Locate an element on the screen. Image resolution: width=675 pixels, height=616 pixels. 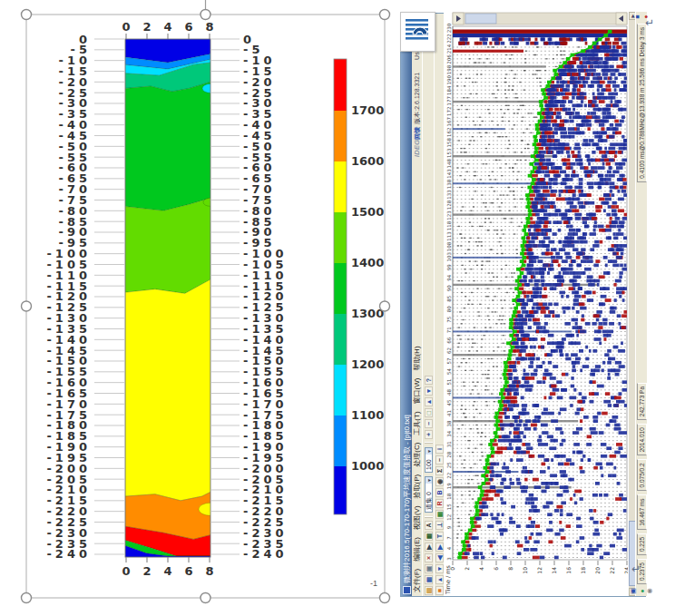
trace-number-label: 4 is located at coordinates (449, 548).